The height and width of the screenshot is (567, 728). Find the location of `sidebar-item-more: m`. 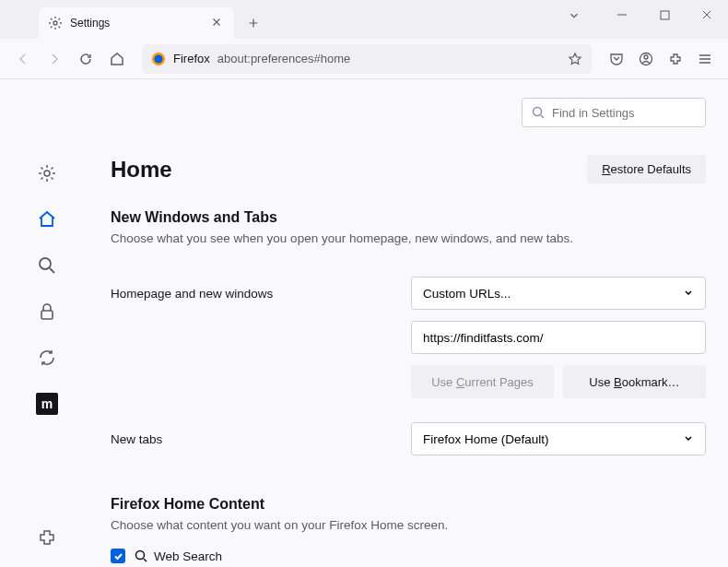

sidebar-item-more: m is located at coordinates (47, 404).